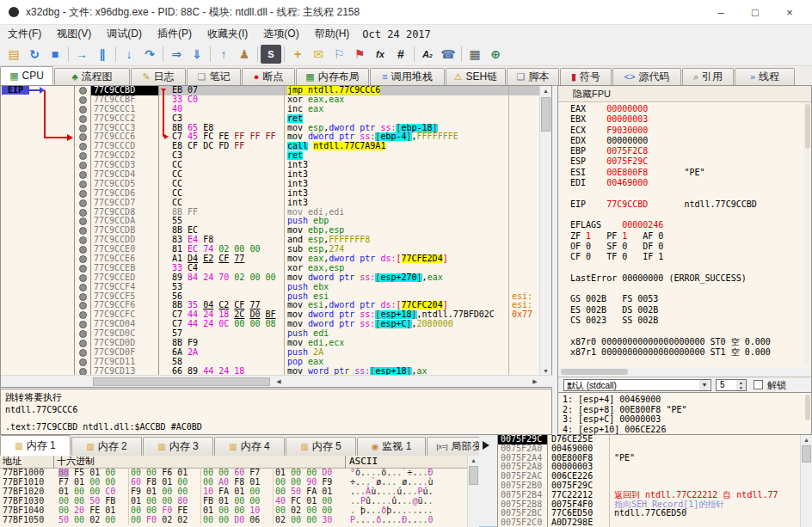  I want to click on disasm-row: 77C9CD0F6A 2Apush 2A, so click(270, 352).